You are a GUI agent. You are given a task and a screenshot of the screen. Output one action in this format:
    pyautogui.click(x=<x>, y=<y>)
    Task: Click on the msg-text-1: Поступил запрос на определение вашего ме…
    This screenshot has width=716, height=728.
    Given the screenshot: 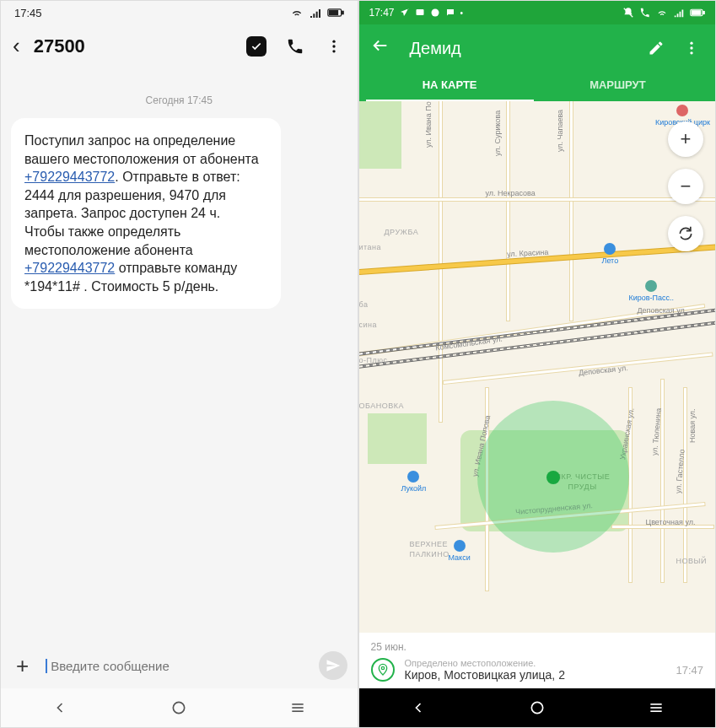 What is the action you would take?
    pyautogui.click(x=142, y=150)
    